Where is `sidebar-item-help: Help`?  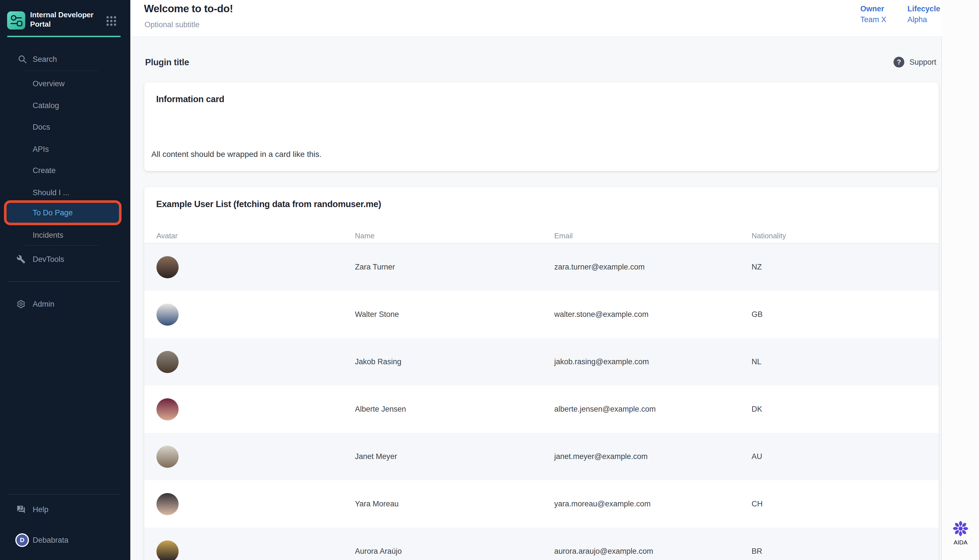
sidebar-item-help: Help is located at coordinates (65, 510).